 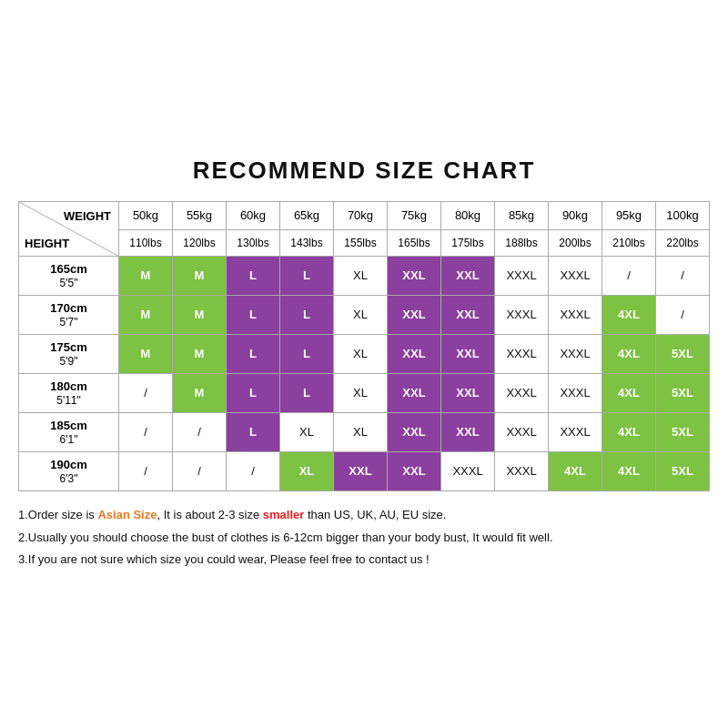 I want to click on lbs-header: 155lbs, so click(x=360, y=242).